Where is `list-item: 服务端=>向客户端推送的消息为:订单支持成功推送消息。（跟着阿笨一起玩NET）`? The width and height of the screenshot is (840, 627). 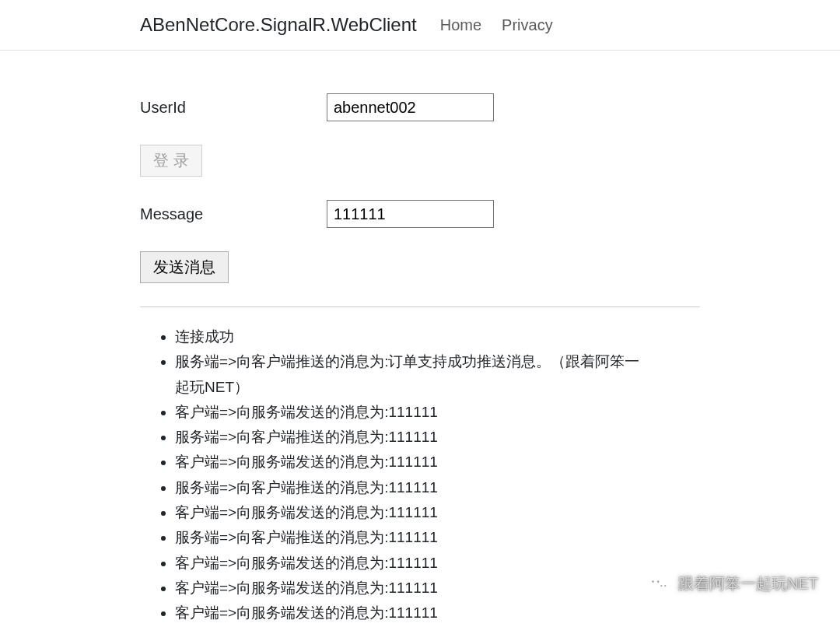
list-item: 服务端=>向客户端推送的消息为:订单支持成功推送消息。（跟着阿笨一起玩NET） is located at coordinates (408, 375).